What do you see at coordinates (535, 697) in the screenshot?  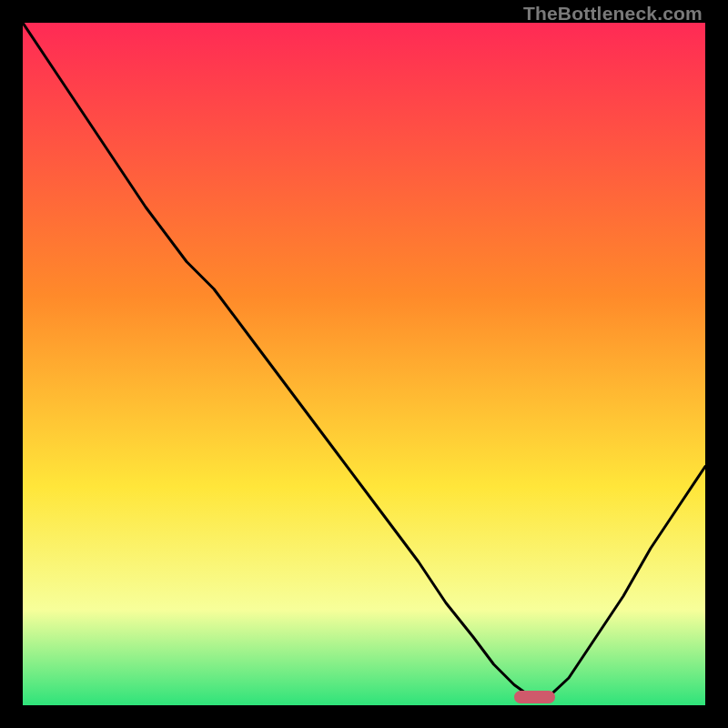 I see `optimal-marker` at bounding box center [535, 697].